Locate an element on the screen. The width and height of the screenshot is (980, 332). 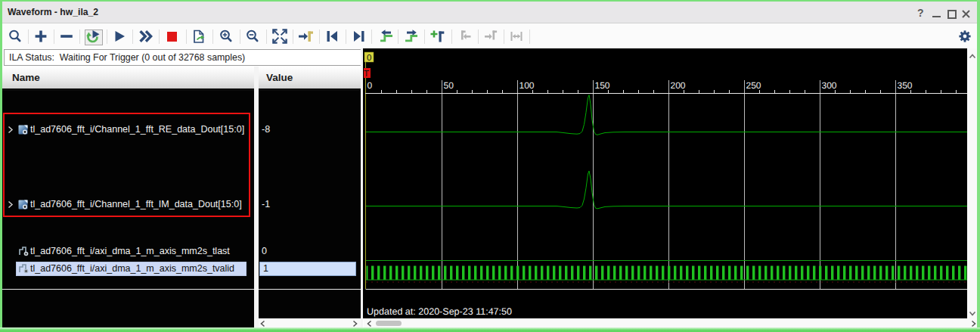
svg-text:Updated at: 2020-Sep-23 11:47:: Updated at: 2020-Sep-23 11:47:50 is located at coordinates (439, 312).